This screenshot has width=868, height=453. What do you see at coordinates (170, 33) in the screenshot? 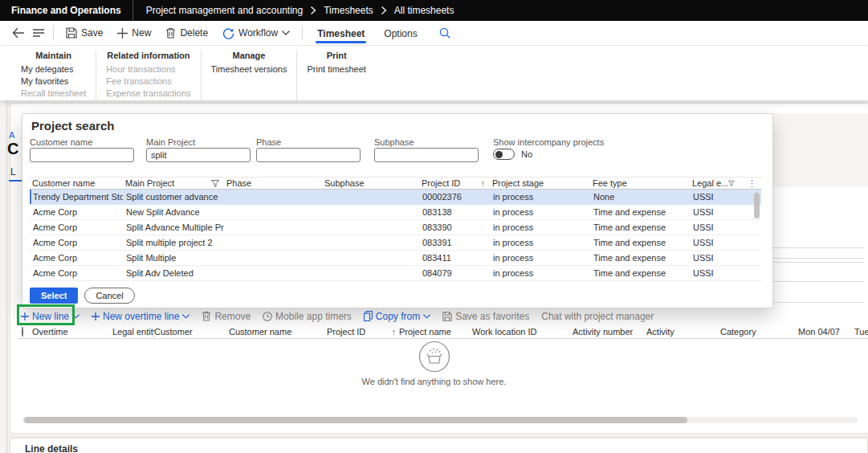
I see `trash-icon` at bounding box center [170, 33].